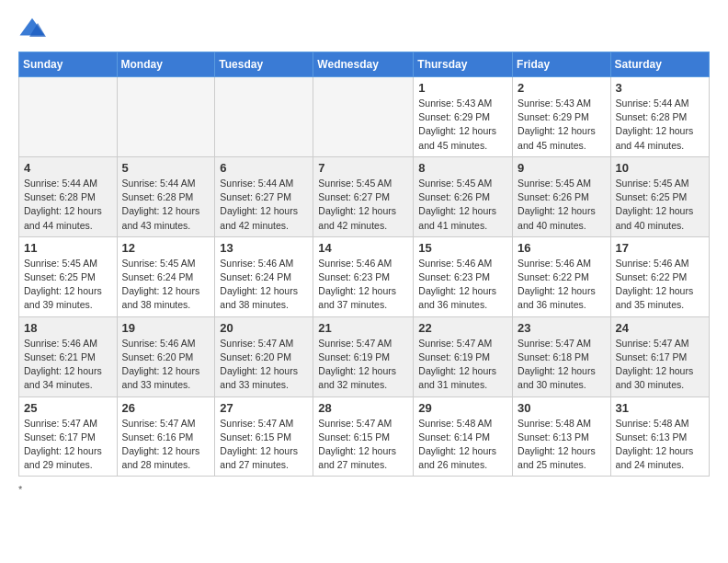 The height and width of the screenshot is (563, 728). Describe the element at coordinates (166, 167) in the screenshot. I see `day-number: 5` at that location.